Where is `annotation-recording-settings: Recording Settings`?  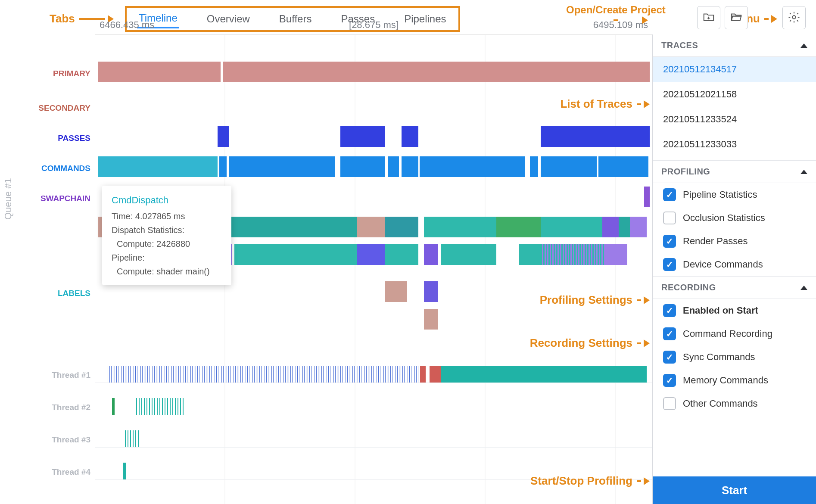 annotation-recording-settings: Recording Settings is located at coordinates (590, 343).